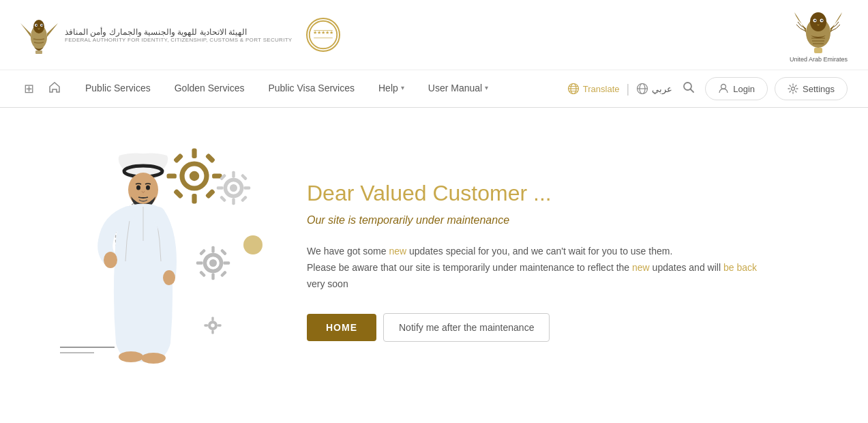  Describe the element at coordinates (434, 89) in the screenshot. I see `navbar: ⊞ Public Services Golden Services Public…` at that location.